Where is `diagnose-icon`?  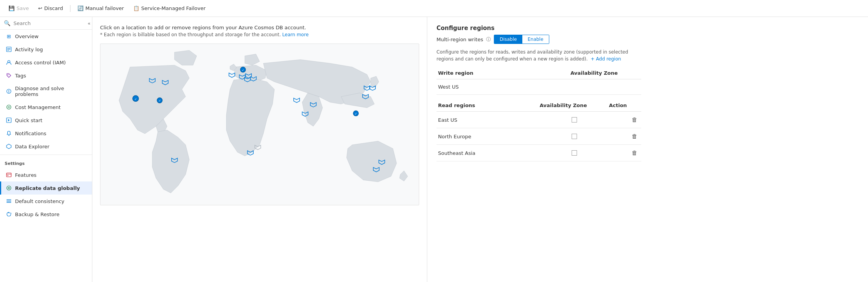 diagnose-icon is located at coordinates (9, 91).